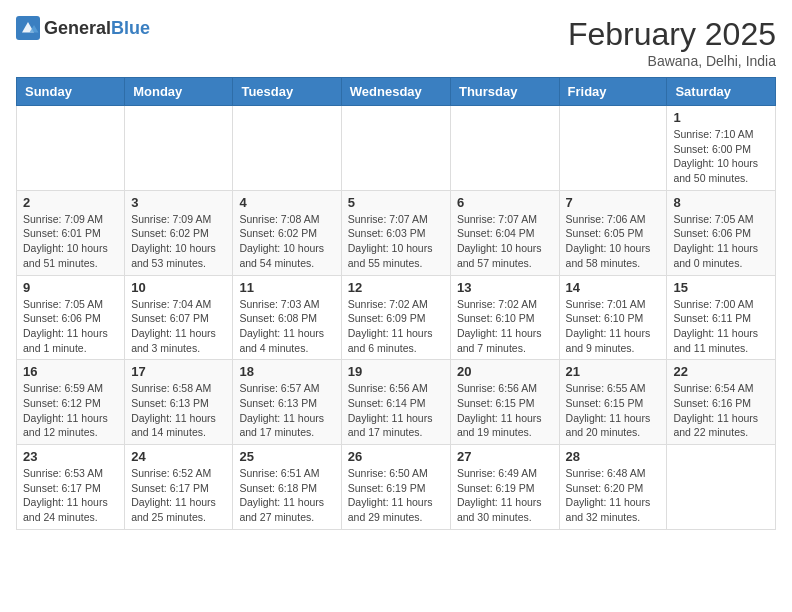  Describe the element at coordinates (505, 456) in the screenshot. I see `day-number: 27` at that location.